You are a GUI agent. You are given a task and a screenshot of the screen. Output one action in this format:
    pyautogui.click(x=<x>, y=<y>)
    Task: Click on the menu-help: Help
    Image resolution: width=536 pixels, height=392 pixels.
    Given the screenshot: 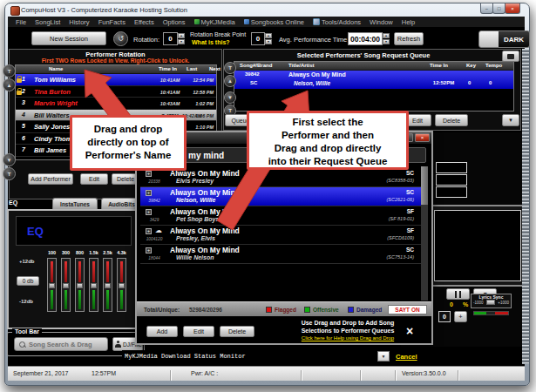 What is the action you would take?
    pyautogui.click(x=408, y=23)
    